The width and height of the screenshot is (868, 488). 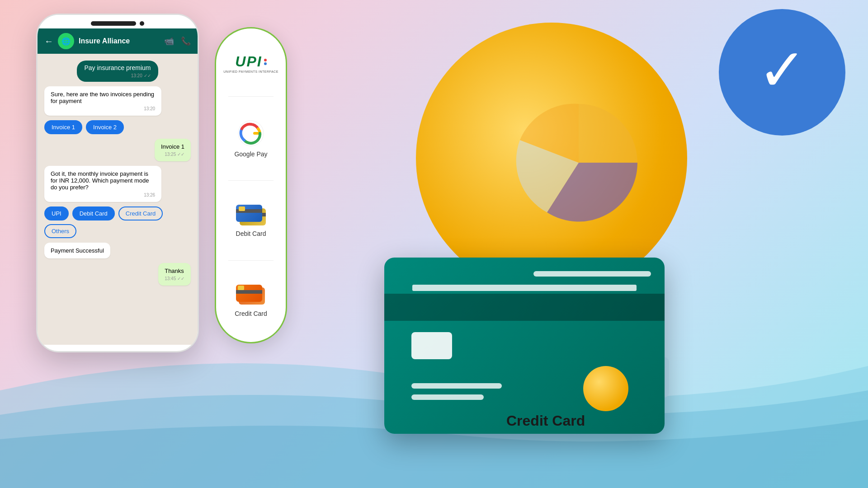 I want to click on msg-time: 13:20 ✓✓, so click(x=118, y=76).